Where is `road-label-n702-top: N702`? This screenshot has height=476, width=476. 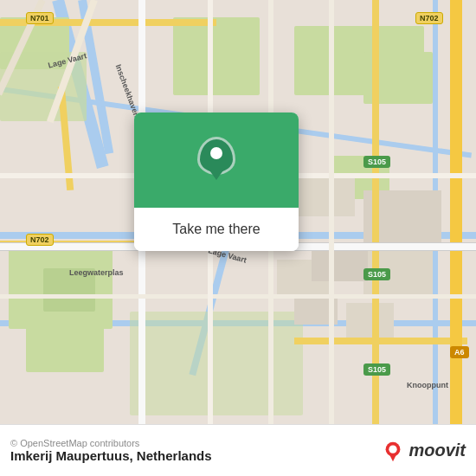
road-label-n702-top: N702 is located at coordinates (429, 18).